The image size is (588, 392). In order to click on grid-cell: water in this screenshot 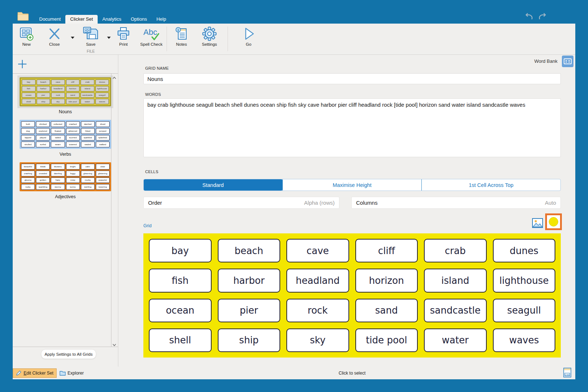, I will do `click(455, 340)`.